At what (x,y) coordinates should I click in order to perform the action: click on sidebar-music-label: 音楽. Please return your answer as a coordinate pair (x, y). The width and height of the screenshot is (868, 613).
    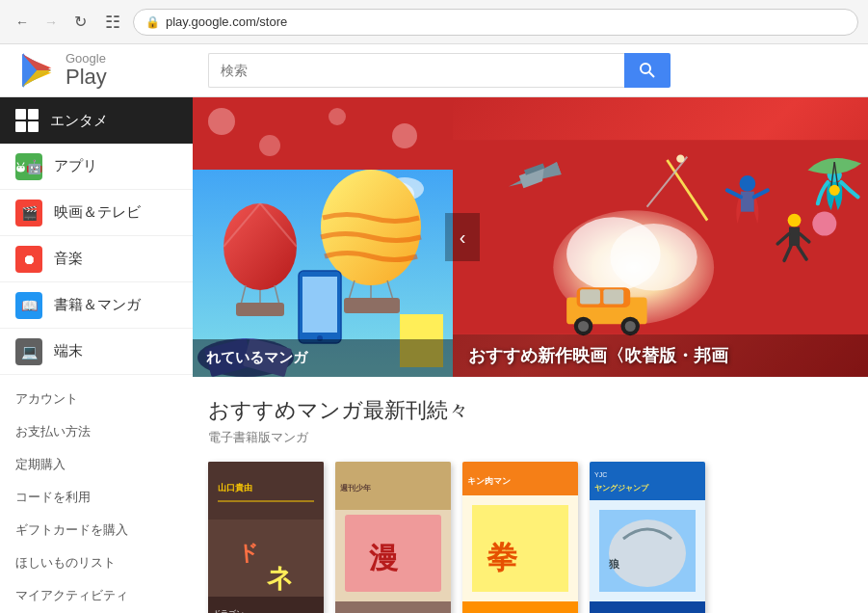
    Looking at the image, I should click on (68, 258).